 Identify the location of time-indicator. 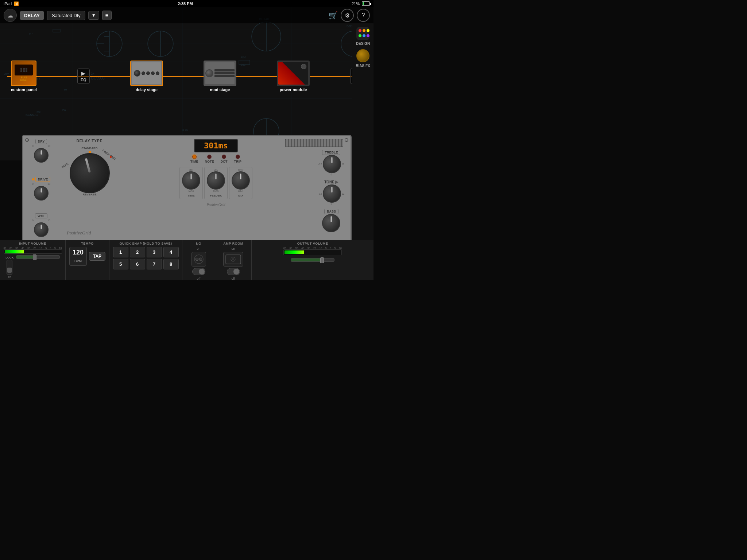
(194, 157).